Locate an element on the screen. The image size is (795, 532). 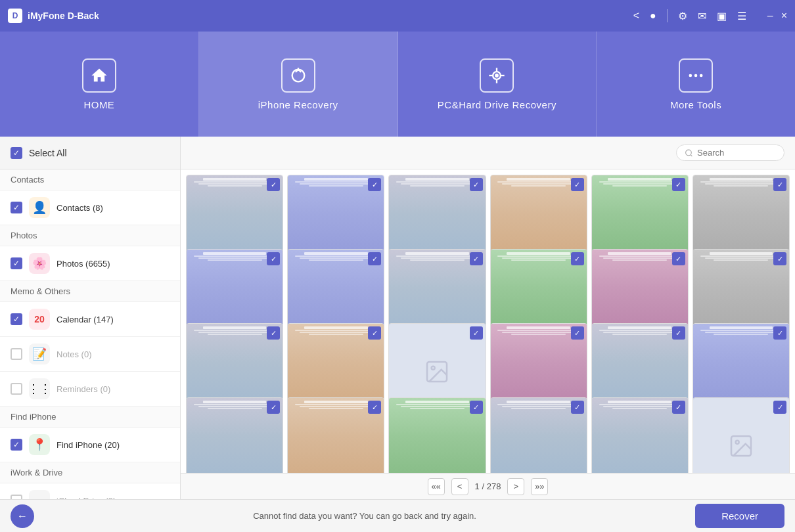
sidebar-item-icloud-drive: ☁ iCloud Drive (0) is located at coordinates (90, 491).